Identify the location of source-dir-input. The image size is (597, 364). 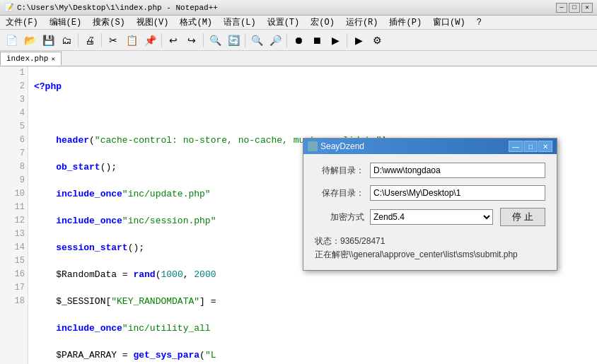
(458, 170).